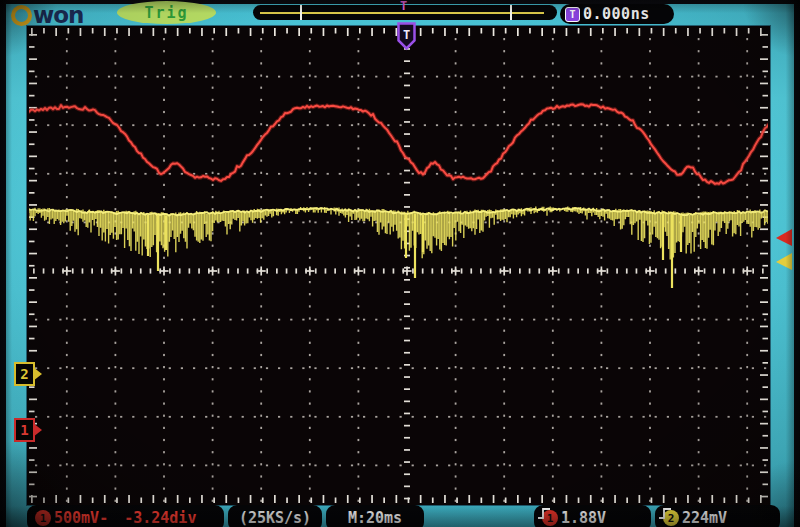  What do you see at coordinates (784, 238) in the screenshot?
I see `trigger-level-arrow-ch1` at bounding box center [784, 238].